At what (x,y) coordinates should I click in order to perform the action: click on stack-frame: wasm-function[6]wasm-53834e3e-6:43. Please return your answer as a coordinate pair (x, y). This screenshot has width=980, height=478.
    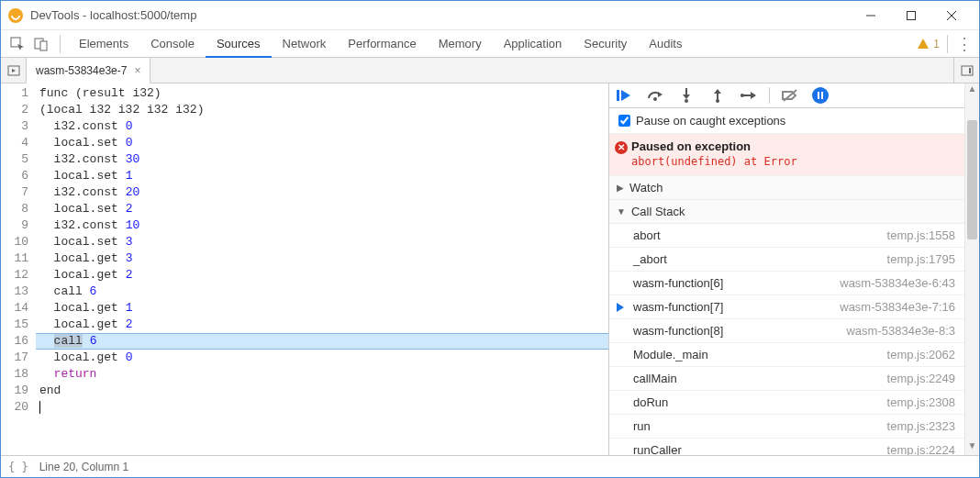
    Looking at the image, I should click on (787, 283).